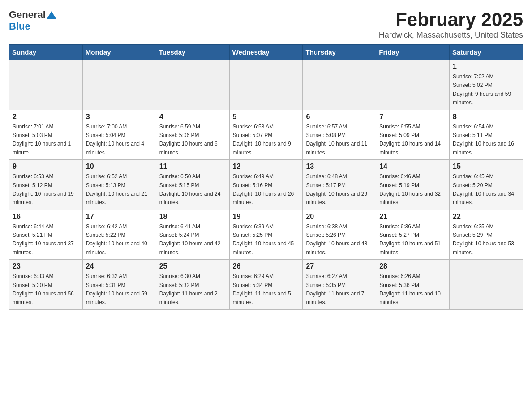 The width and height of the screenshot is (532, 411). What do you see at coordinates (451, 20) in the screenshot?
I see `month-title: February 2025` at bounding box center [451, 20].